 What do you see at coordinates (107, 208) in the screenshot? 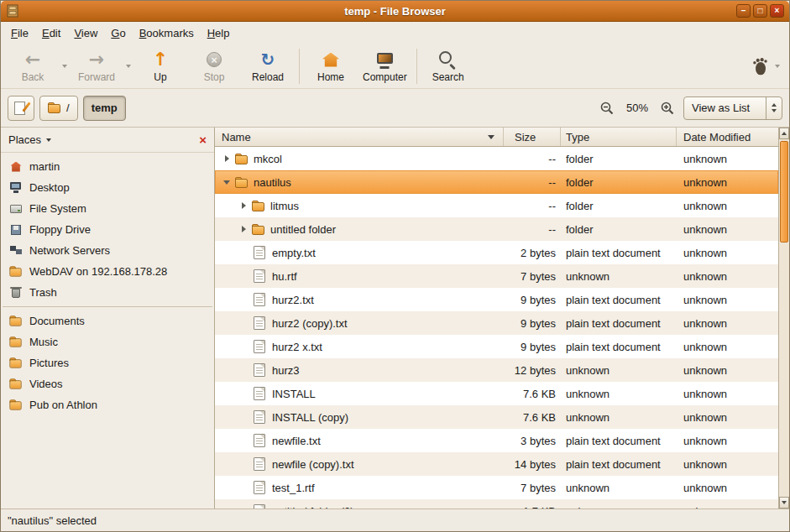
I see `sidebar-item-file-system: File System` at bounding box center [107, 208].